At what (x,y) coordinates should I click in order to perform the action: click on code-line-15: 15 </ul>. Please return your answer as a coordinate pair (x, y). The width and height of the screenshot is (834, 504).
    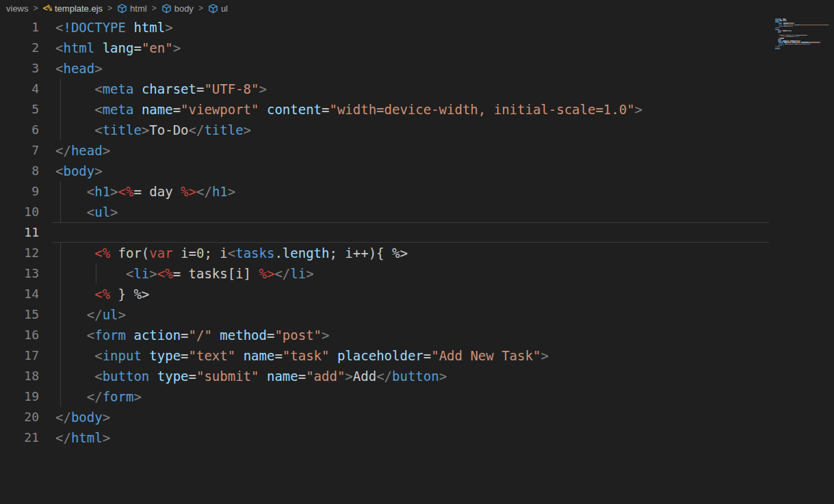
    Looking at the image, I should click on (417, 315).